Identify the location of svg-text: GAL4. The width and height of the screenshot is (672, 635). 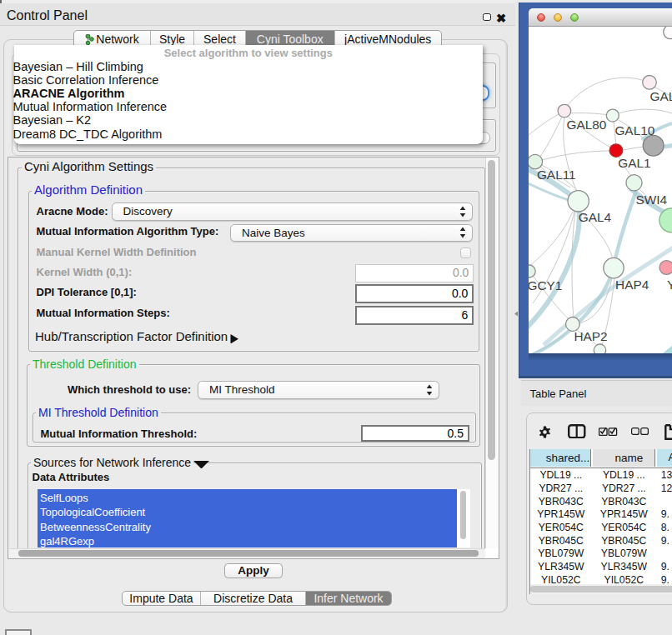
(595, 217).